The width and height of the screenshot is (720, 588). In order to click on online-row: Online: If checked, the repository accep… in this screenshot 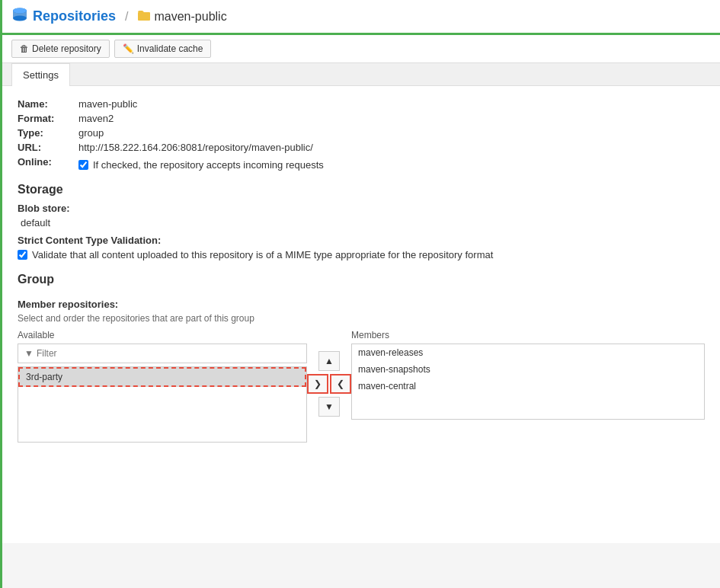, I will do `click(361, 163)`.